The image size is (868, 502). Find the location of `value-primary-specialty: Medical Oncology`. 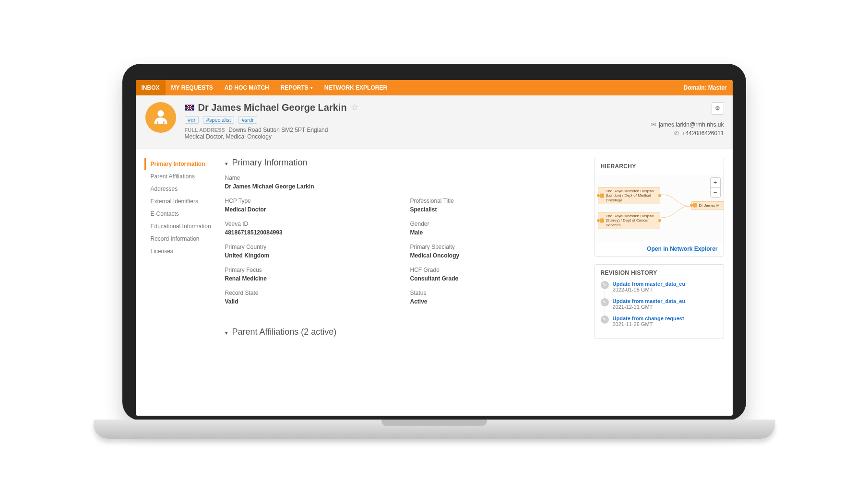

value-primary-specialty: Medical Oncology is located at coordinates (498, 256).